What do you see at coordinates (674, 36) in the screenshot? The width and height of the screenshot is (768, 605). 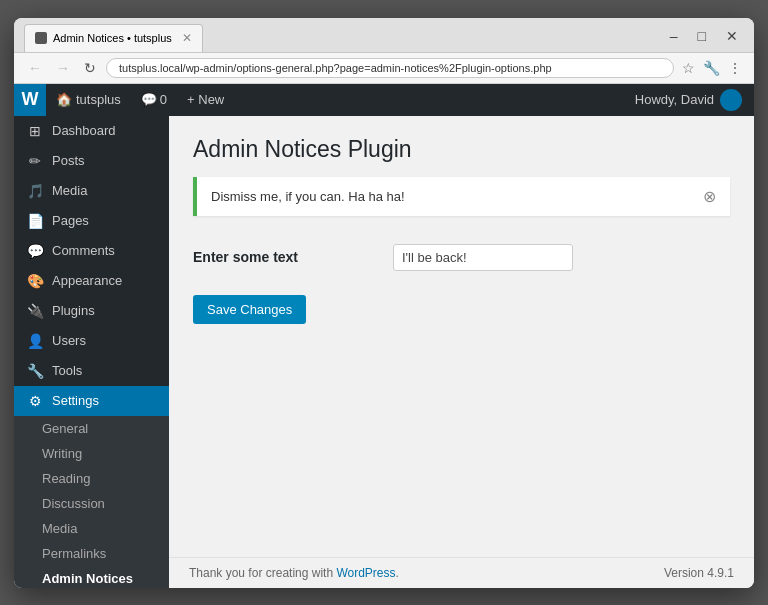 I see `minimize-button: –` at bounding box center [674, 36].